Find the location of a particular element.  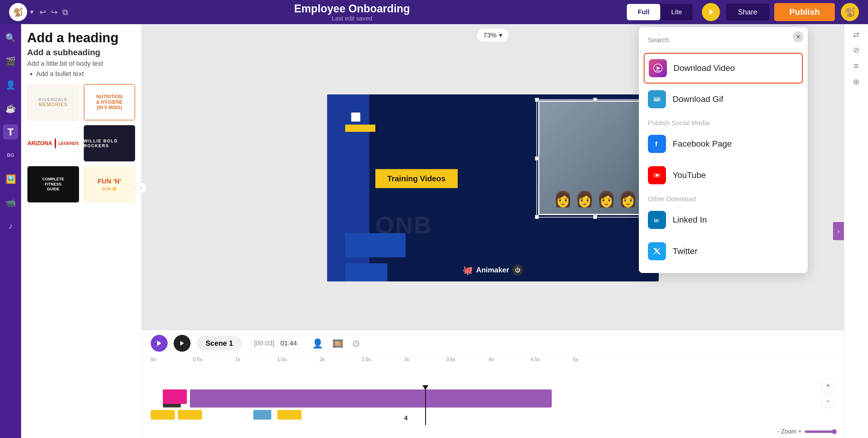

training-text: Training Videos is located at coordinates (416, 179).